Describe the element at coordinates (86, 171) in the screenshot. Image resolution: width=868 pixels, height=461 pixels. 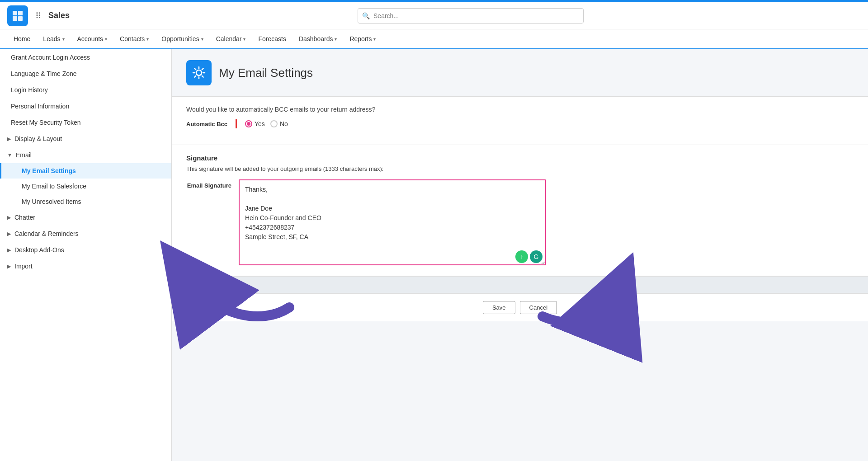
I see `sidebar-subitem-my-email-settings: My Email Settings` at that location.